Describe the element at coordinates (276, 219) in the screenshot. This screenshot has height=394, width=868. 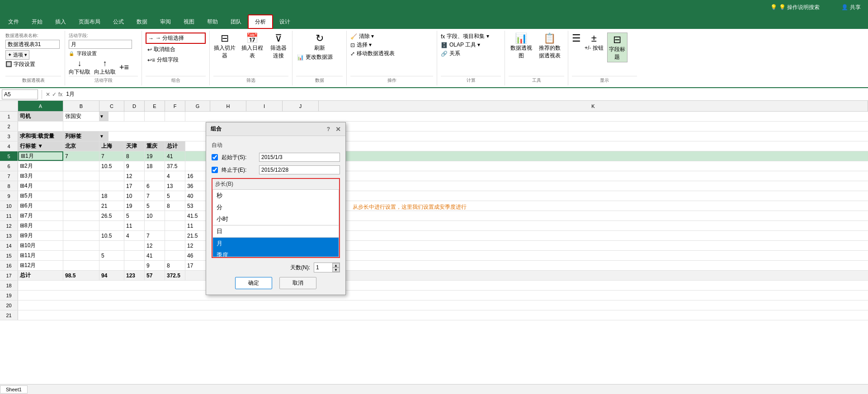
I see `list-item-hour: 小时` at that location.